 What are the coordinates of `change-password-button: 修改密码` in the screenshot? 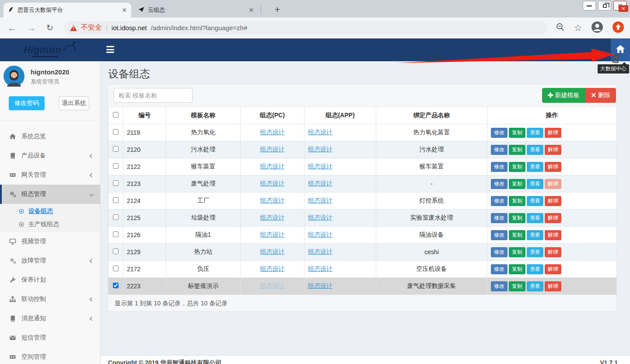 It's located at (27, 103).